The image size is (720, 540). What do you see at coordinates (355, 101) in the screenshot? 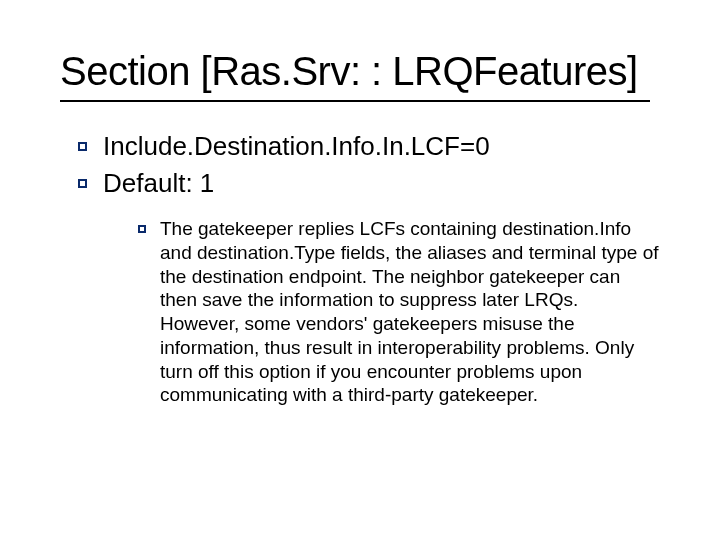
I see `title-underline` at bounding box center [355, 101].